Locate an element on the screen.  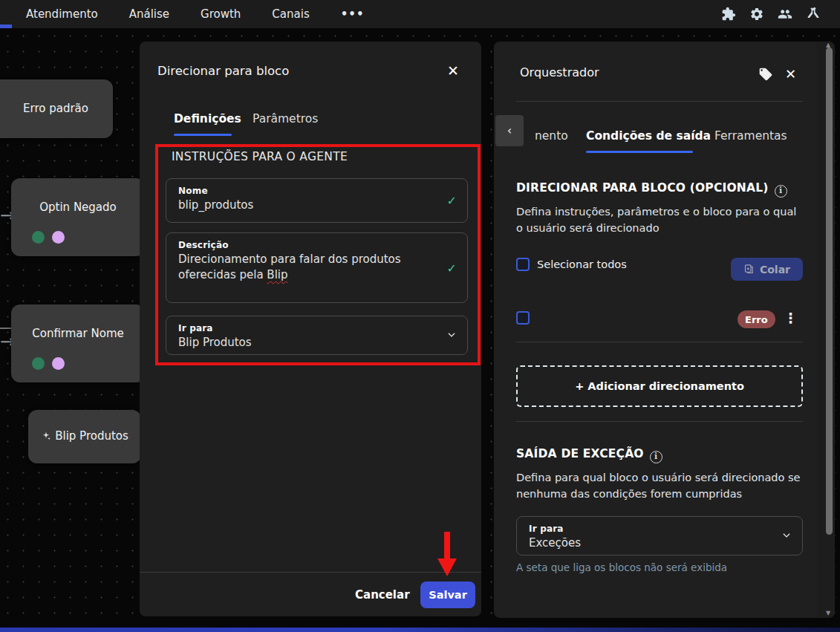
select-all-label: Selecionar todos is located at coordinates (582, 264).